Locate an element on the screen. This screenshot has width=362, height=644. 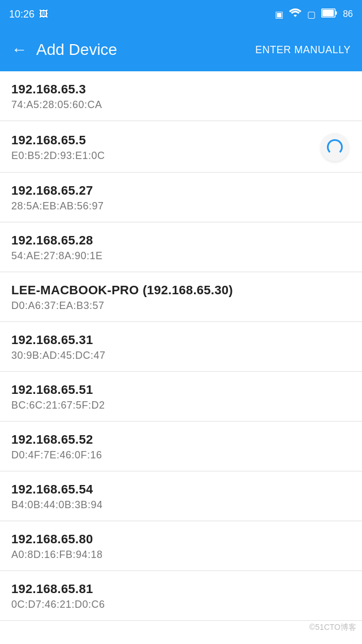
device-info: 192.168.65.52D0:4F:7E:46:0F:16 is located at coordinates (57, 447).